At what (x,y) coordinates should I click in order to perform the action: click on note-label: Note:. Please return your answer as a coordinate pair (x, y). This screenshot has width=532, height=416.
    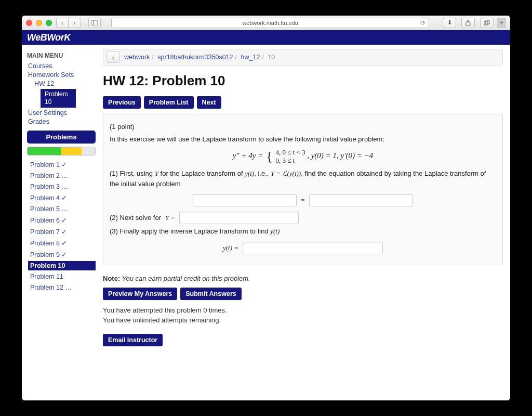
    Looking at the image, I should click on (111, 279).